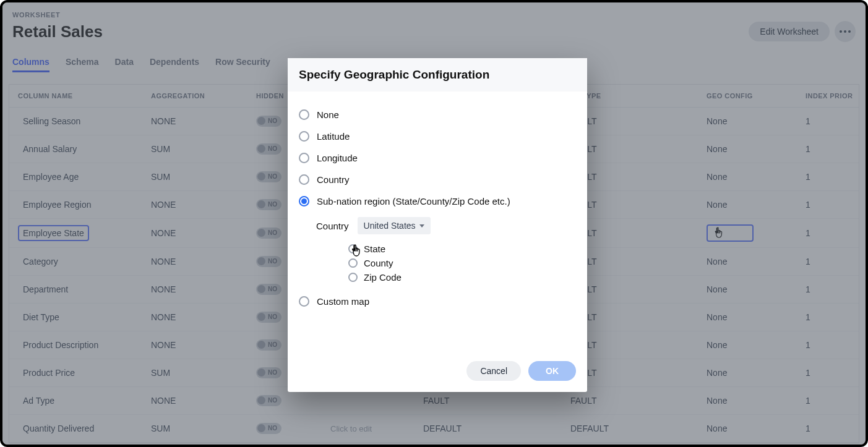 The image size is (868, 447). I want to click on geo-config-cell-active, so click(730, 233).